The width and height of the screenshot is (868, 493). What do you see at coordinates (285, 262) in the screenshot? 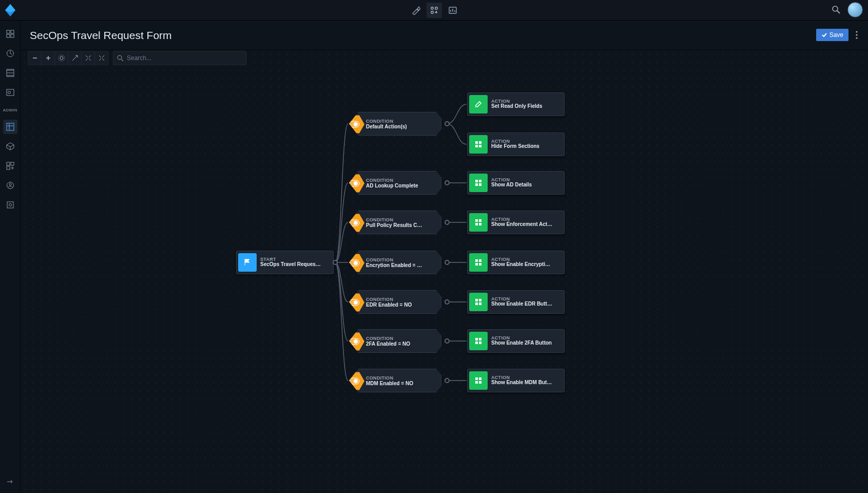
I see `start-node: START SecOps Travel Request For...` at bounding box center [285, 262].